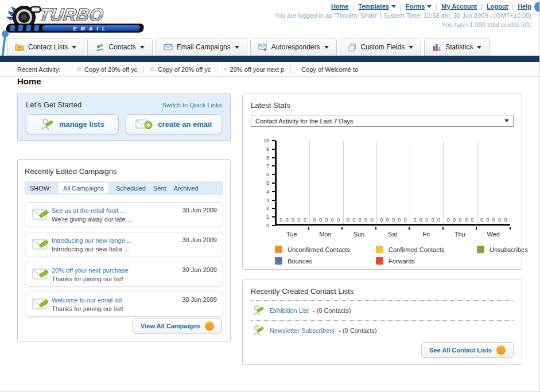  I want to click on tab-email-campaigns: Email Campaigns, so click(201, 47).